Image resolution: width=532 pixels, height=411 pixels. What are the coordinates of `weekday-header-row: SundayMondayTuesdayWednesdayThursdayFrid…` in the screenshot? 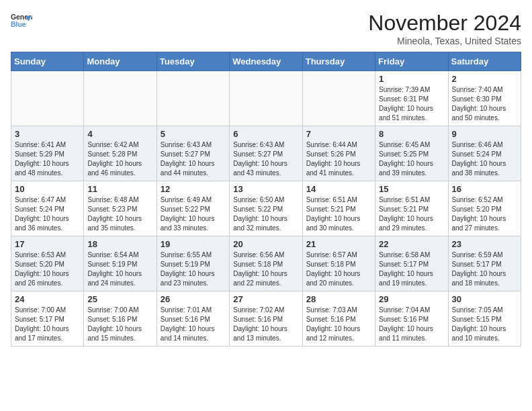 It's located at (266, 62).